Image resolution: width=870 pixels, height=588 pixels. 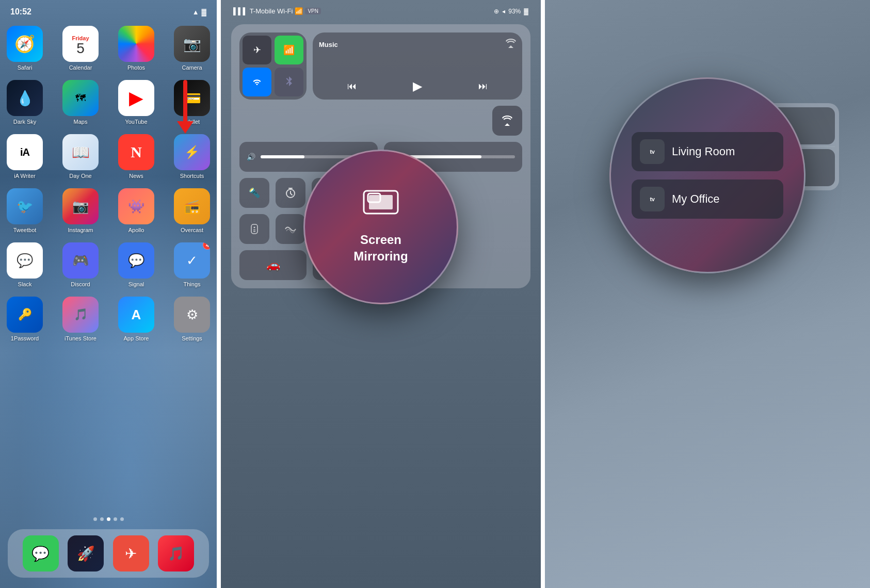 What do you see at coordinates (136, 157) in the screenshot?
I see `app-news: N News` at bounding box center [136, 157].